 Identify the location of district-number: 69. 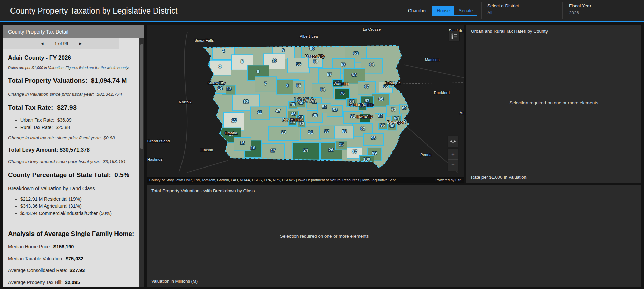
(404, 108).